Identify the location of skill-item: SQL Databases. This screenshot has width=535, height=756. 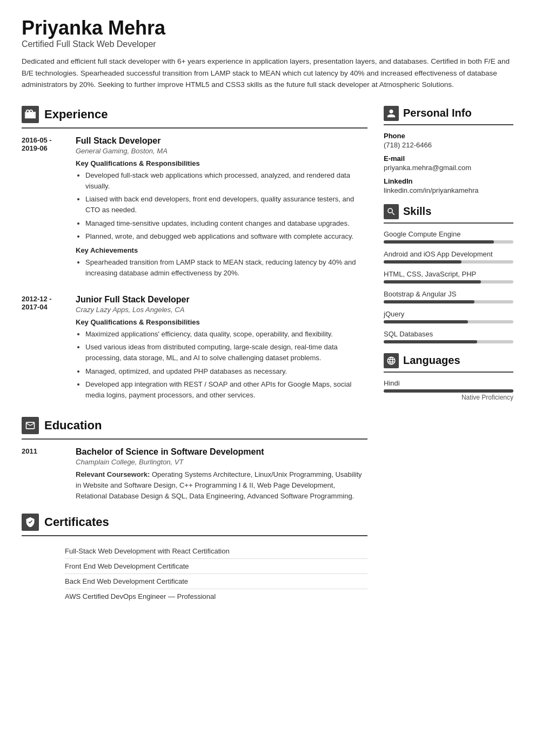
(449, 337).